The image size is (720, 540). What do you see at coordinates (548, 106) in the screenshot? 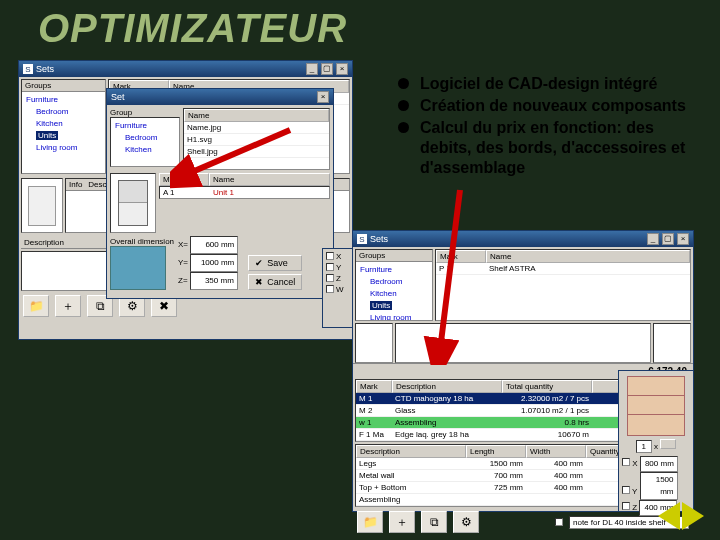
I see `bullet-item: Création de nouveaux composants` at bounding box center [548, 106].